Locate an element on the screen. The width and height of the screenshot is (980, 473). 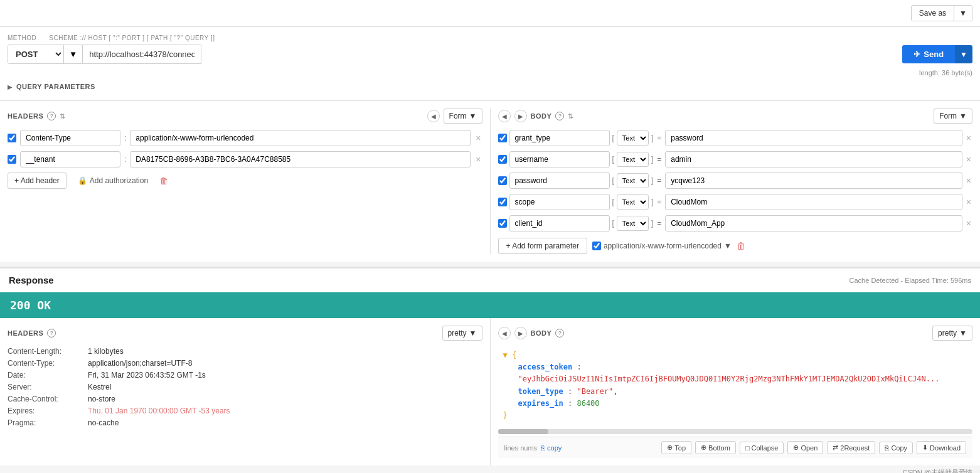
copy-button: ⎘ Copy is located at coordinates (896, 448).